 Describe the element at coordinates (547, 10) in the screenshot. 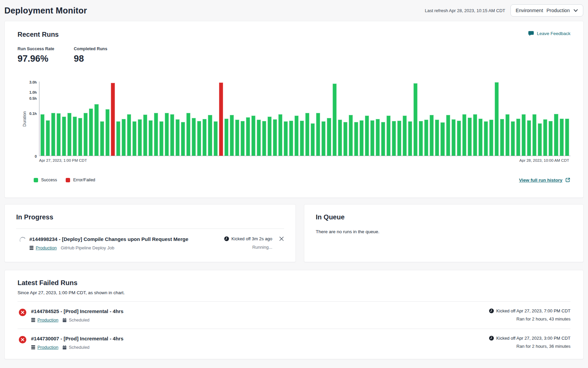

I see `environment-dropdown: Environment Production` at that location.